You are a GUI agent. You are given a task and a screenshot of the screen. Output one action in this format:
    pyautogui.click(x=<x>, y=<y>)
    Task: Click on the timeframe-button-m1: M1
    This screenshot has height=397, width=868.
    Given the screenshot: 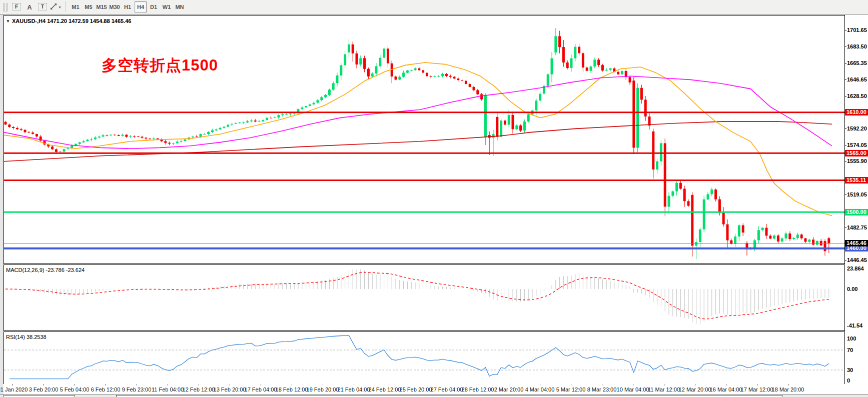 What is the action you would take?
    pyautogui.click(x=76, y=7)
    